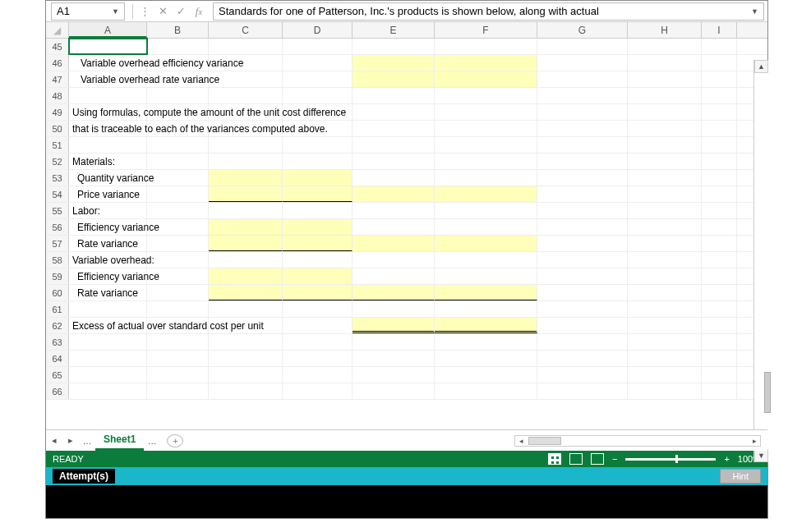 The height and width of the screenshot is (532, 788). What do you see at coordinates (58, 177) in the screenshot?
I see `row-header: 53` at bounding box center [58, 177].